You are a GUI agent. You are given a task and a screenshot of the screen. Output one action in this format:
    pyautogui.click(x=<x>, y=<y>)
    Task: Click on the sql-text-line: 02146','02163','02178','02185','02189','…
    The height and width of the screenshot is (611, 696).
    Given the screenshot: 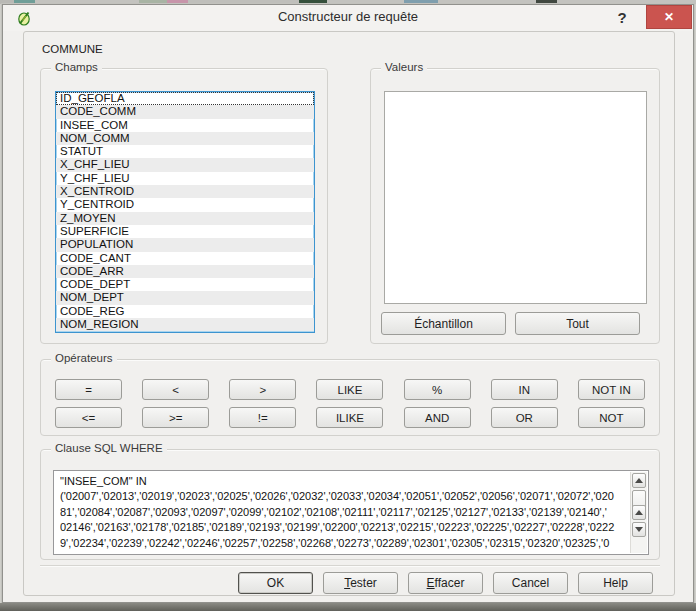 What is the action you would take?
    pyautogui.click(x=344, y=528)
    